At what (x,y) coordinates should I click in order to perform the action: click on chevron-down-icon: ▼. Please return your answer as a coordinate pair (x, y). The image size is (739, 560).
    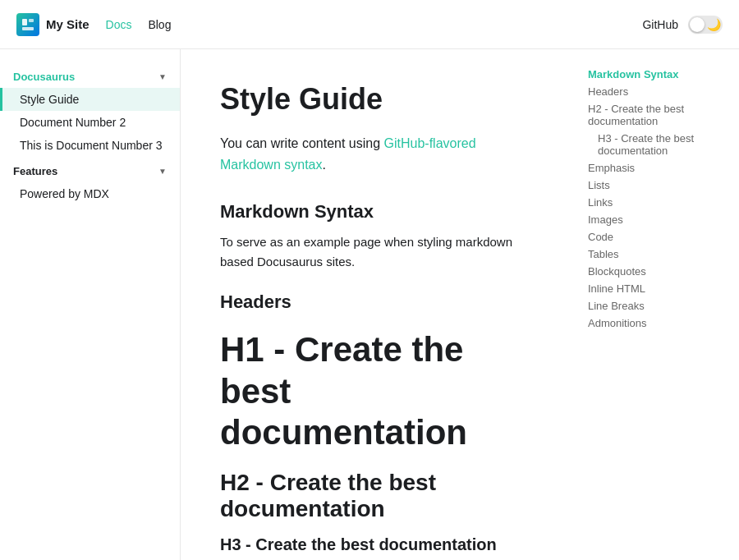
    Looking at the image, I should click on (163, 77).